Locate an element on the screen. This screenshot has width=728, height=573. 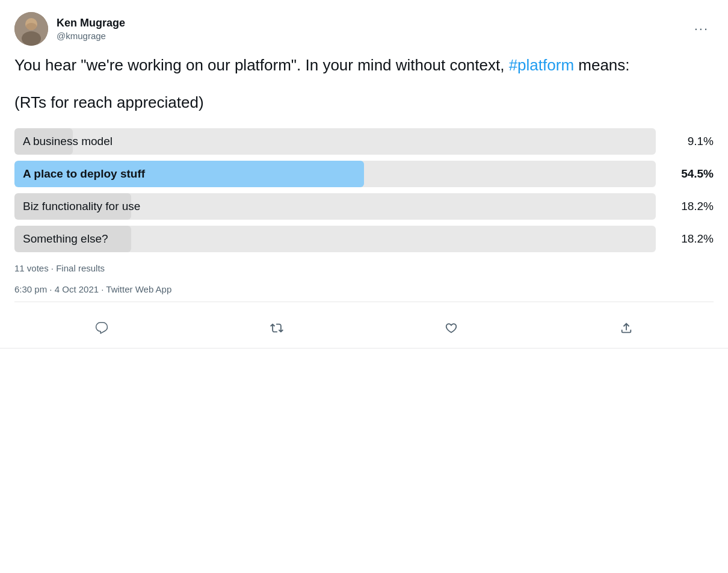
share-icon is located at coordinates (626, 328).